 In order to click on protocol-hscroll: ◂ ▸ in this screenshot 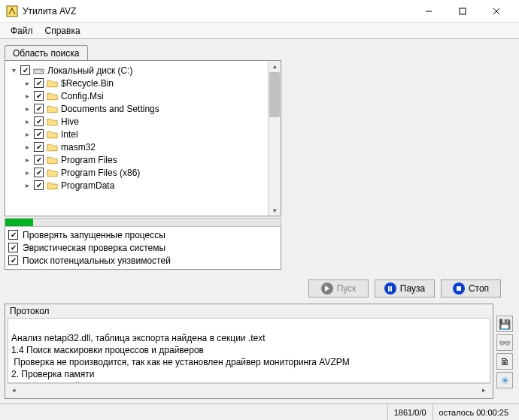, I will do `click(249, 389)`.